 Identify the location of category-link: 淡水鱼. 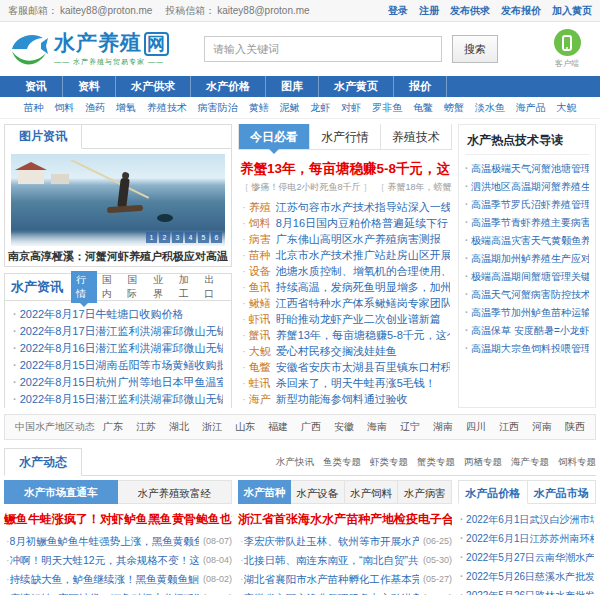
(490, 108).